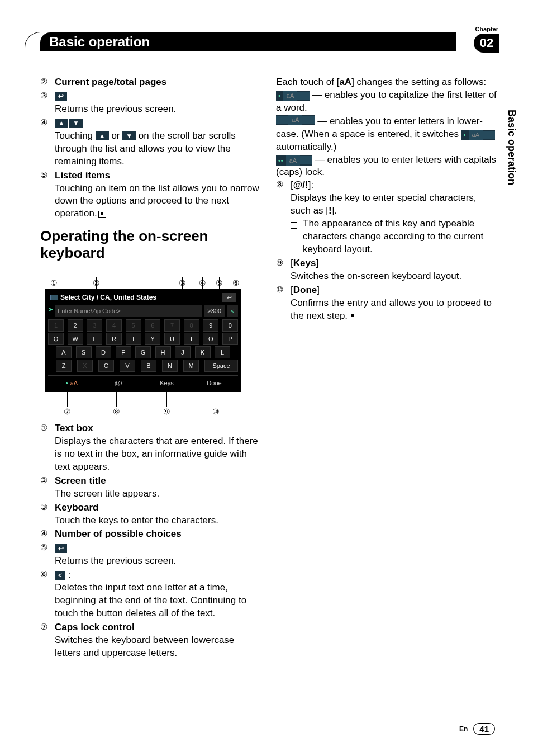 This screenshot has height=756, width=533. Describe the element at coordinates (248, 42) in the screenshot. I see `header-title: Basic operation` at that location.